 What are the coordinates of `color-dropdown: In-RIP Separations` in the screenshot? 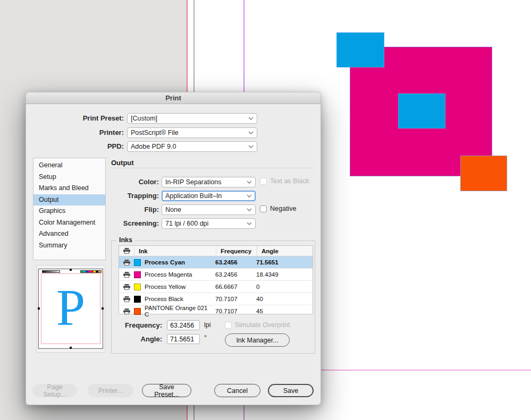 It's located at (208, 182).